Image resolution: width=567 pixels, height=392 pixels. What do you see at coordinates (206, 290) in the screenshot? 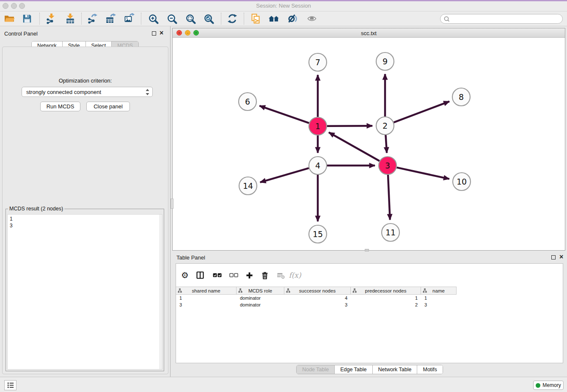
I see `column-header-shared-name: shared name` at bounding box center [206, 290].